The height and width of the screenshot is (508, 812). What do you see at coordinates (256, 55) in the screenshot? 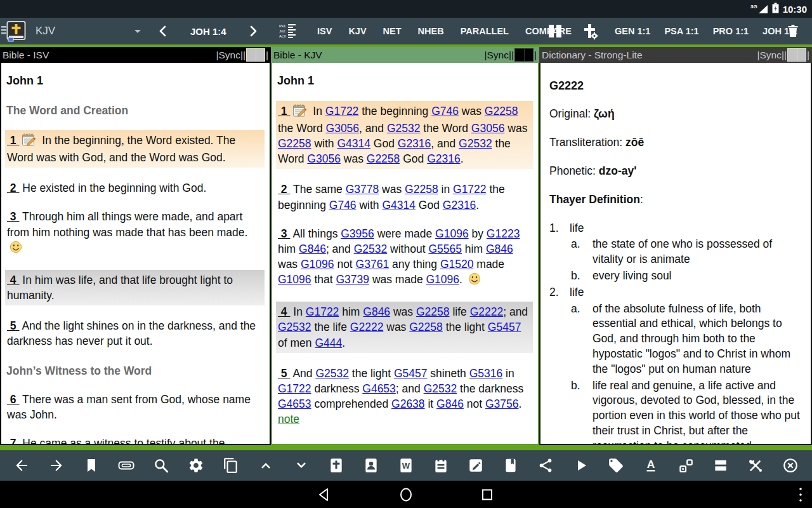
I see `panel-resize-handle` at bounding box center [256, 55].